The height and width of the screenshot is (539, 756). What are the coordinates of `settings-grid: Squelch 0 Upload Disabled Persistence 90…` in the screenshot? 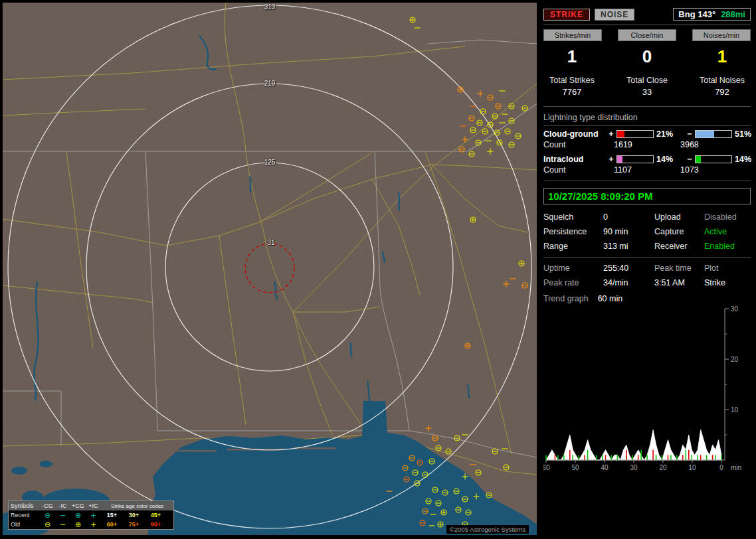 It's located at (647, 232).